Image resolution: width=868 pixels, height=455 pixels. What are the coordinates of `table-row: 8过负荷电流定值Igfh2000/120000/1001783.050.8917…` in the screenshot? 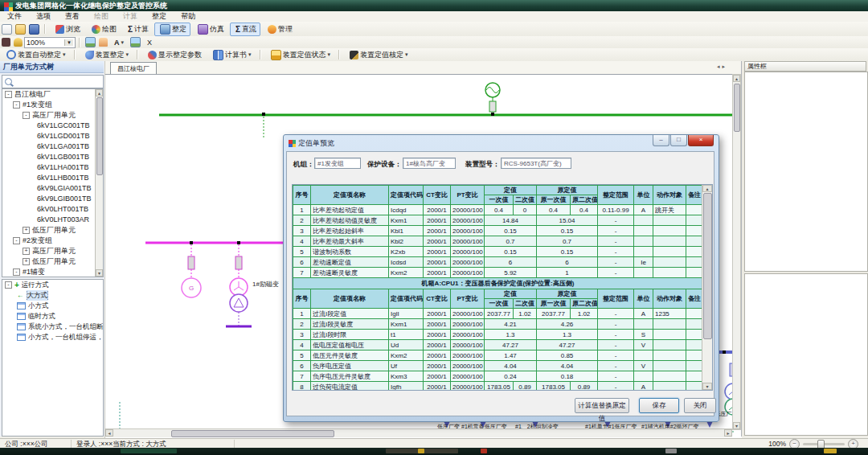 It's located at (498, 387).